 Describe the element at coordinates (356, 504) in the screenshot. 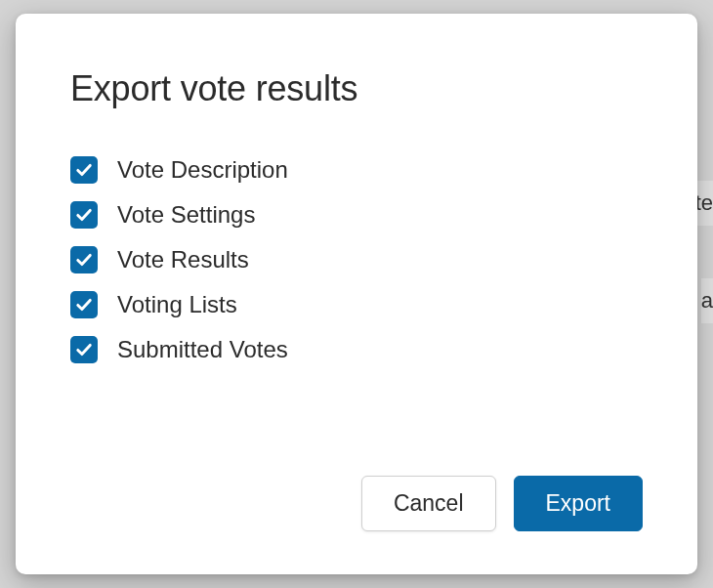

I see `dialog-actions: Cancel Export` at that location.